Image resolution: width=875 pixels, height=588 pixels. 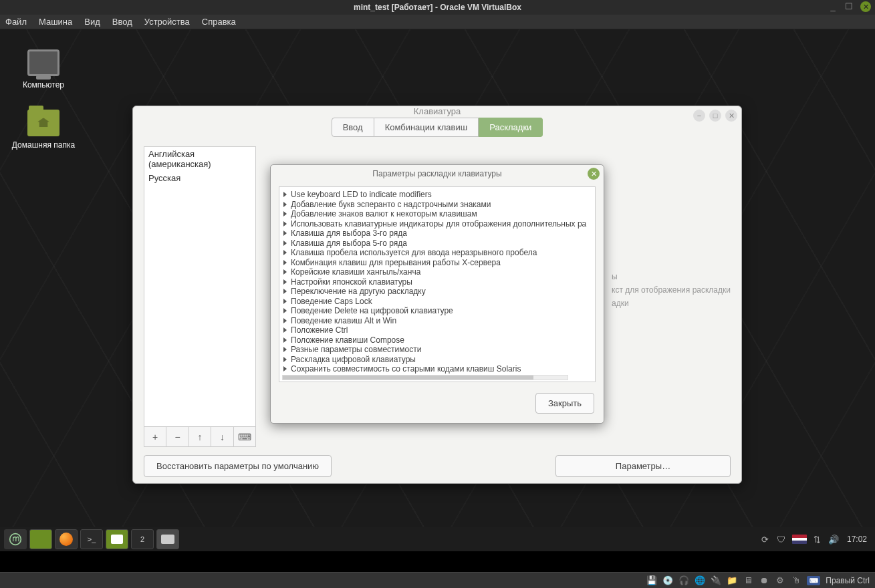 What do you see at coordinates (849, 6) in the screenshot?
I see `maximize-icon: ☐` at bounding box center [849, 6].